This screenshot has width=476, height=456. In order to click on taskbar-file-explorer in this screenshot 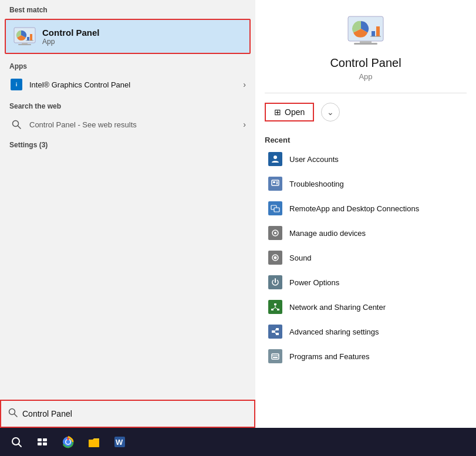, I will do `click(94, 442)`.